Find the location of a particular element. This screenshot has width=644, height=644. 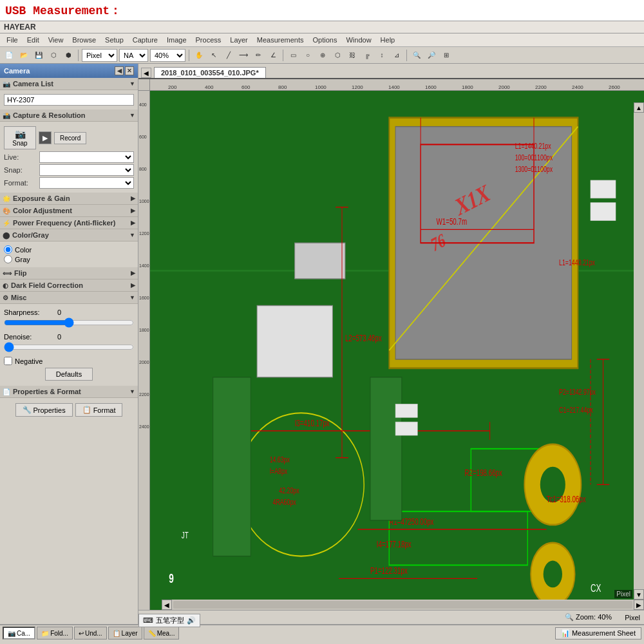

menu-item-help: Help is located at coordinates (388, 40).